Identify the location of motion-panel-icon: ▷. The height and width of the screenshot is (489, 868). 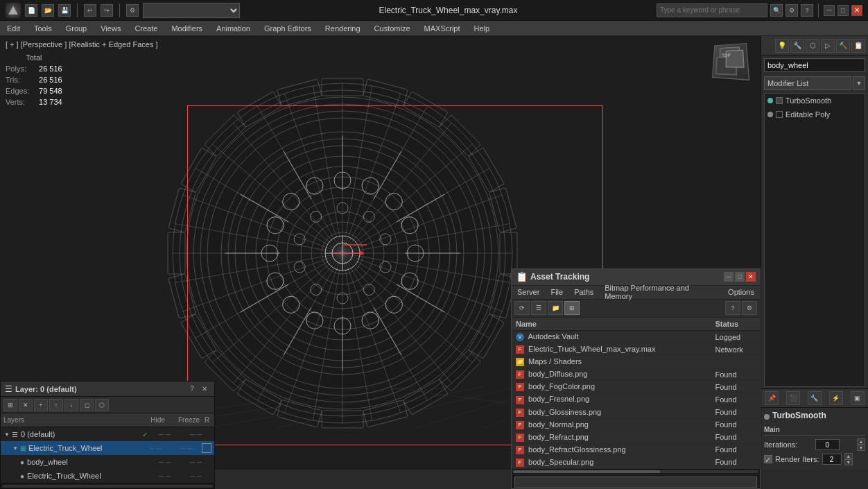
(828, 46).